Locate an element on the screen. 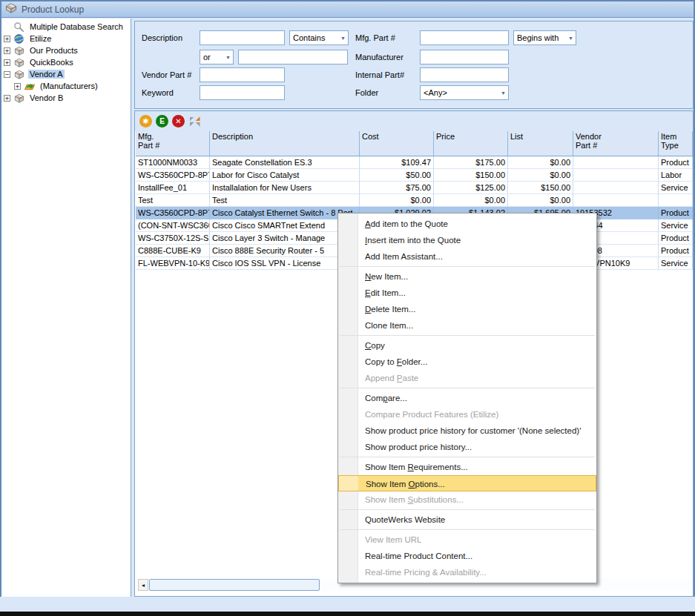  menu-item-add-item-assistant: Add Item Assistant... is located at coordinates (467, 256).